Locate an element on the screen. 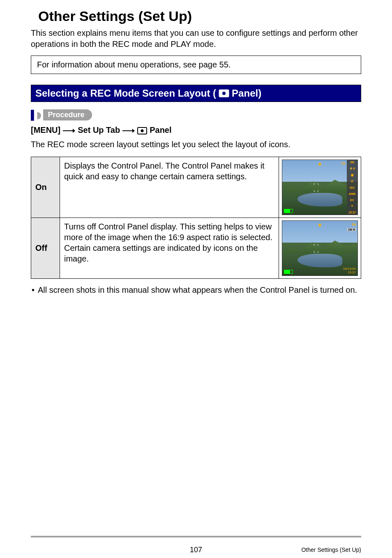  size-badge: 2M N is located at coordinates (352, 229).